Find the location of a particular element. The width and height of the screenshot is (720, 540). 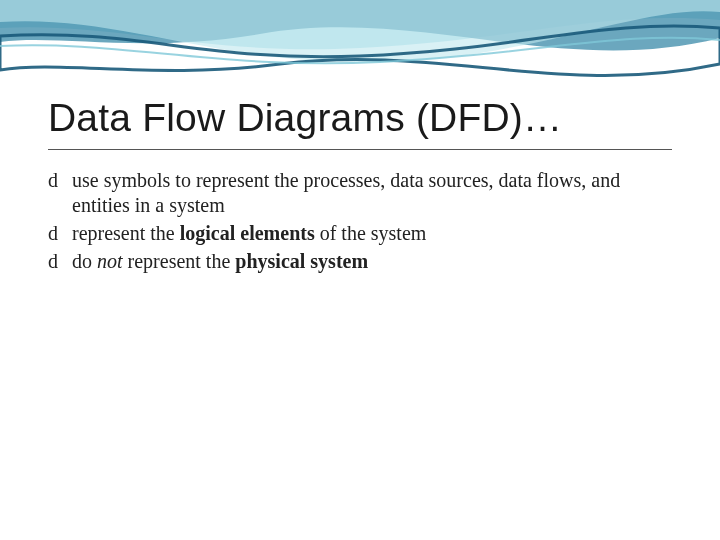

list-item: d do not represent the physical system is located at coordinates (360, 262).